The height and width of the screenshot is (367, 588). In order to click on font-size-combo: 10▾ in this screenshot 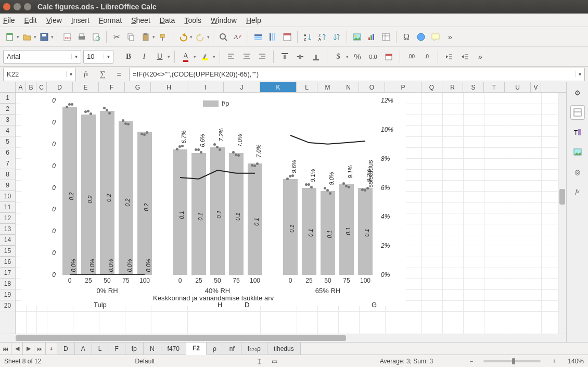, I will do `click(98, 57)`.